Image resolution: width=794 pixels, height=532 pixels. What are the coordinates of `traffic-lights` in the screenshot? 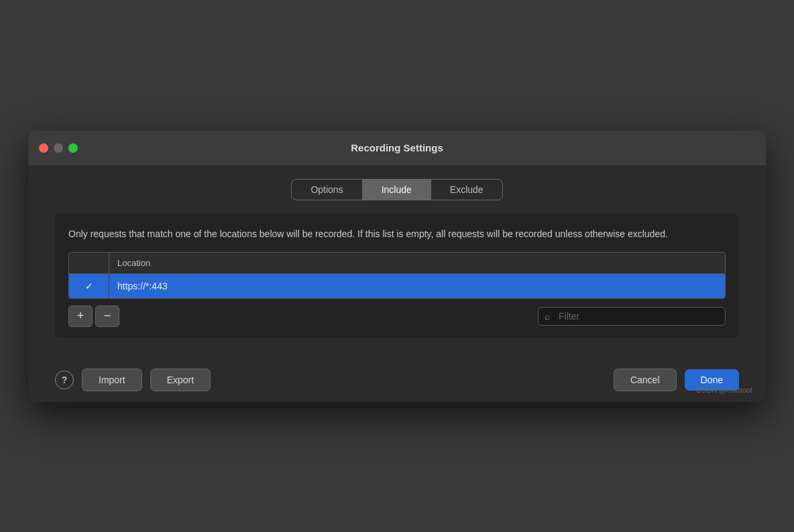 It's located at (58, 148).